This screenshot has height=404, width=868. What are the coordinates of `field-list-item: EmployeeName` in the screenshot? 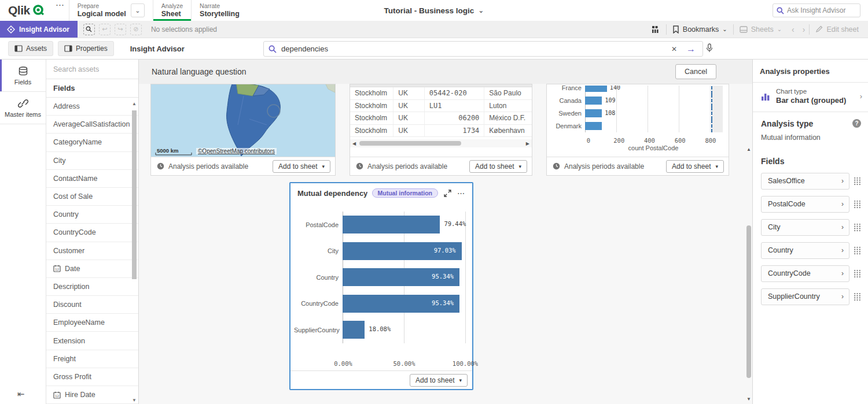 It's located at (93, 323).